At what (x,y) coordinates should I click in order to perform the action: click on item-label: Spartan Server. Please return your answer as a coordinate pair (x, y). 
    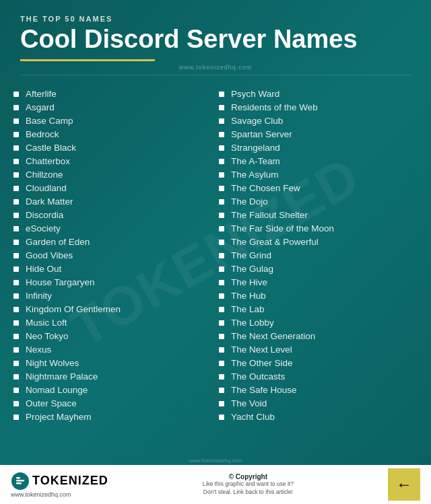
    Looking at the image, I should click on (261, 135).